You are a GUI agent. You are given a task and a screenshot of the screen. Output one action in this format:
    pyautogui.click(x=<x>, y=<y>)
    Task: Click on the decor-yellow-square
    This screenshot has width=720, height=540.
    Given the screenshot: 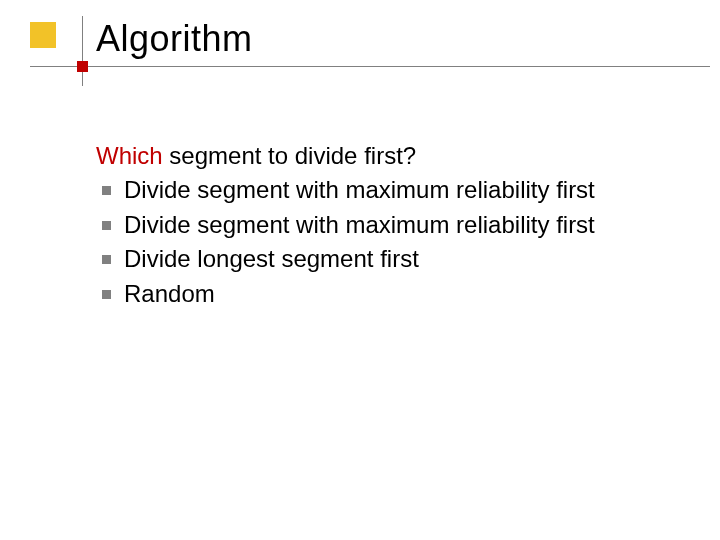 What is the action you would take?
    pyautogui.click(x=43, y=35)
    